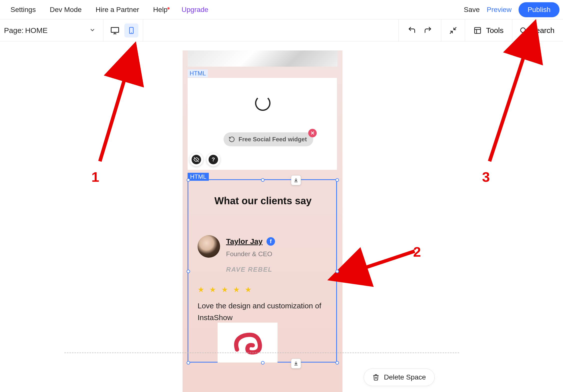  I want to click on search-button: Search, so click(538, 30).